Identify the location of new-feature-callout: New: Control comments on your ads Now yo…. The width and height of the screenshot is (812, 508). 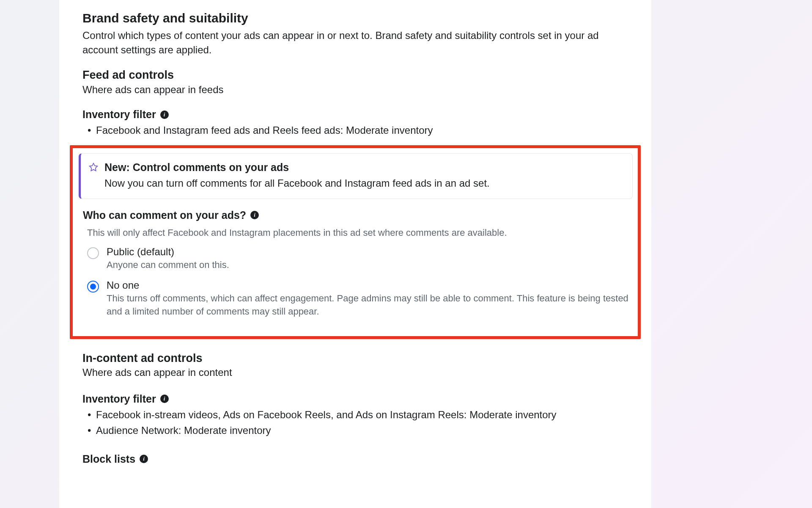
(356, 176).